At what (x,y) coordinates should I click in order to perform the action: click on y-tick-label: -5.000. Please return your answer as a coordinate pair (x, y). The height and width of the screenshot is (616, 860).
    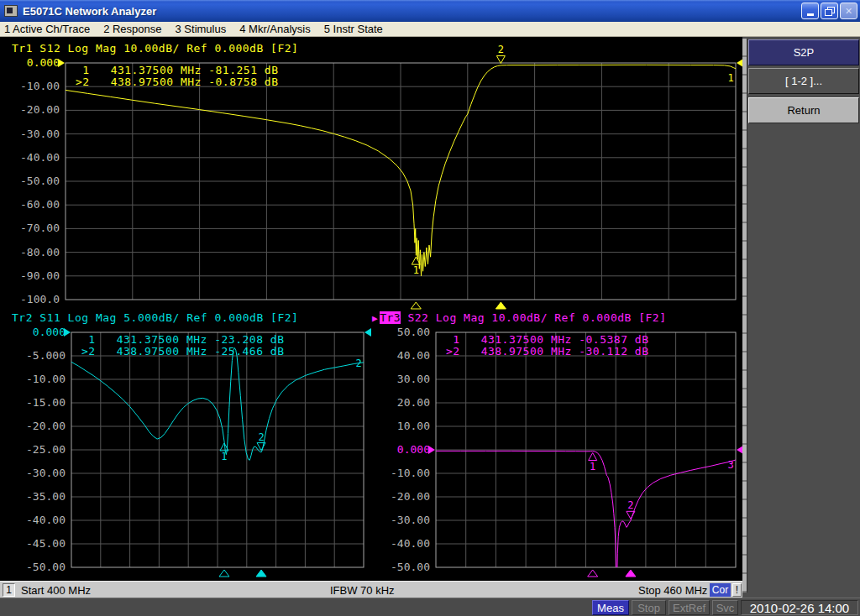
    Looking at the image, I should click on (45, 356).